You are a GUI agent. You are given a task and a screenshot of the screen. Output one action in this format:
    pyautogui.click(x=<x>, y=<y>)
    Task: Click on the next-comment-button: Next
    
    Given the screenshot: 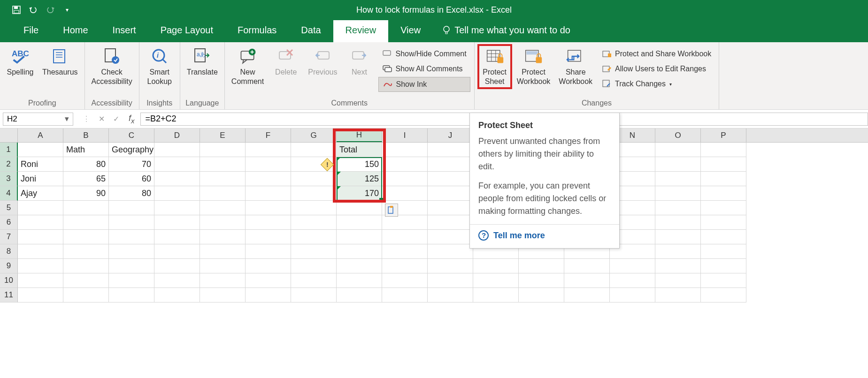 What is the action you would take?
    pyautogui.click(x=359, y=62)
    